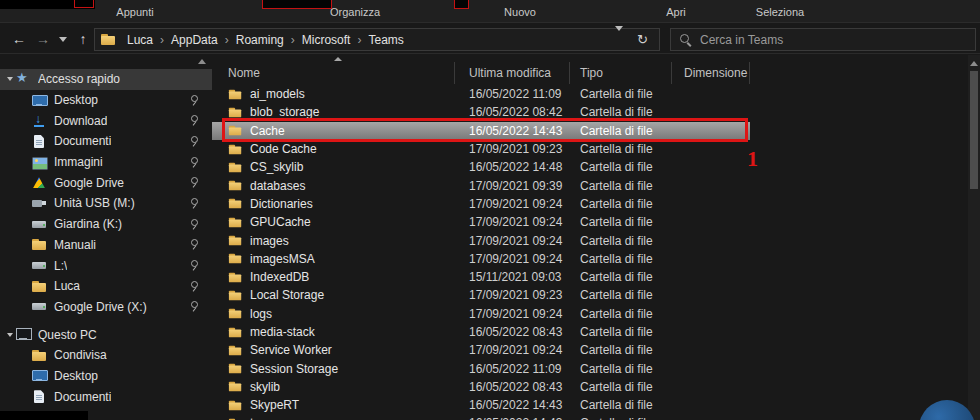  I want to click on file-row: GPUCache17/09/2021 09:24Cartella di file, so click(481, 222).